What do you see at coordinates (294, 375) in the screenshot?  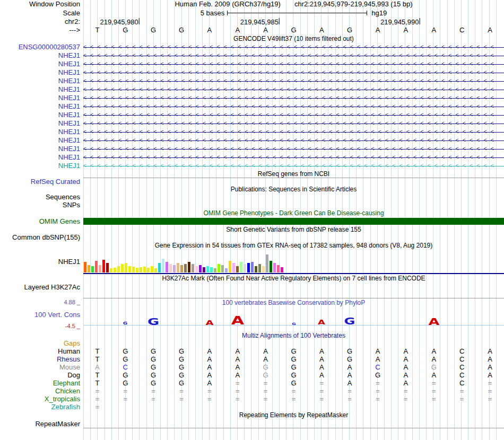 I see `alignment-row: TGGGAAGGAAGAACA` at bounding box center [294, 375].